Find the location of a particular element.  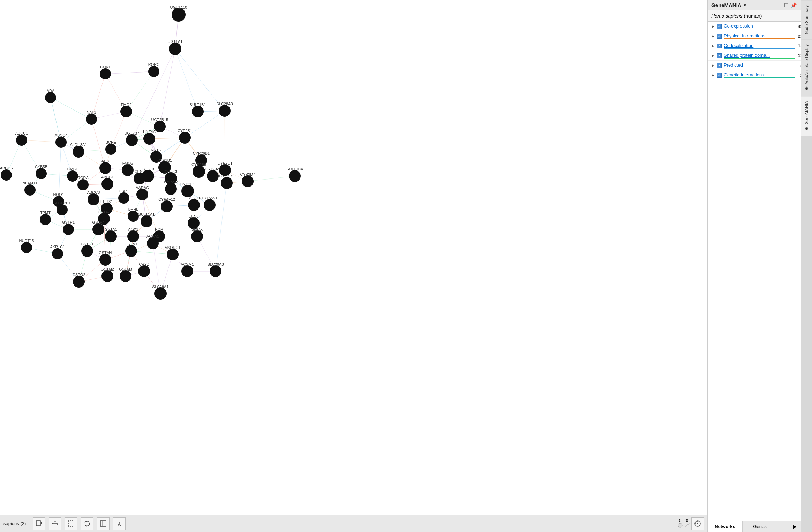

tab-autoannotate: ⚙ AutoAnnotate Display is located at coordinates (806, 67).